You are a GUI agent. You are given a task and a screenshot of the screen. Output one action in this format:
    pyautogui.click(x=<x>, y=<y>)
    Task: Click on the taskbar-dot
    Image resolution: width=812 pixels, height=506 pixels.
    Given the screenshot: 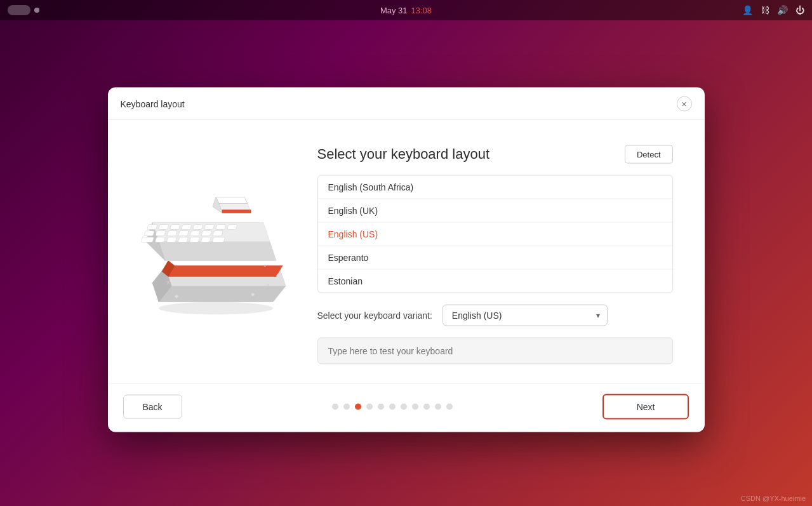 What is the action you would take?
    pyautogui.click(x=37, y=10)
    